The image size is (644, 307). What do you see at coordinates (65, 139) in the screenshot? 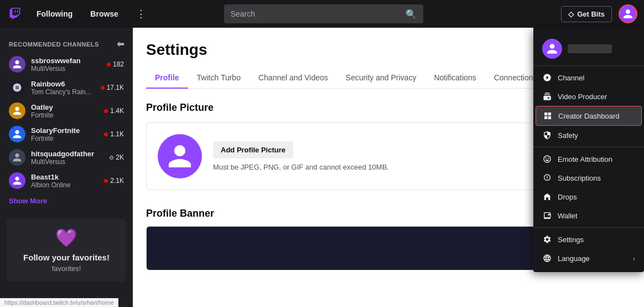
I see `channel-game-solary: Fortnite` at bounding box center [65, 139].